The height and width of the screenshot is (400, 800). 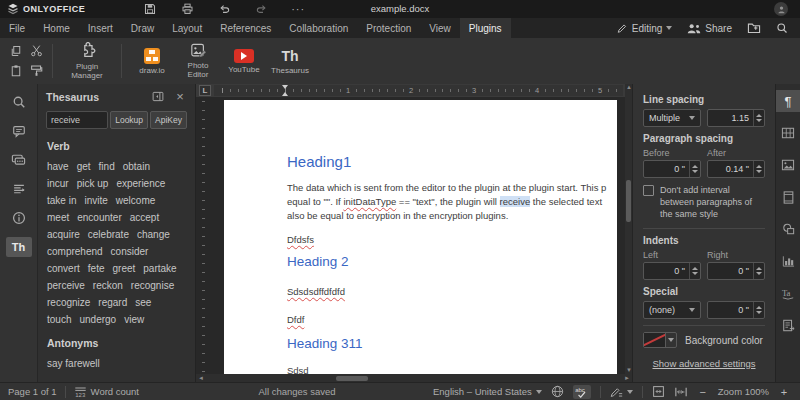 I want to click on scroll-down-icon: ▼, so click(x=628, y=370).